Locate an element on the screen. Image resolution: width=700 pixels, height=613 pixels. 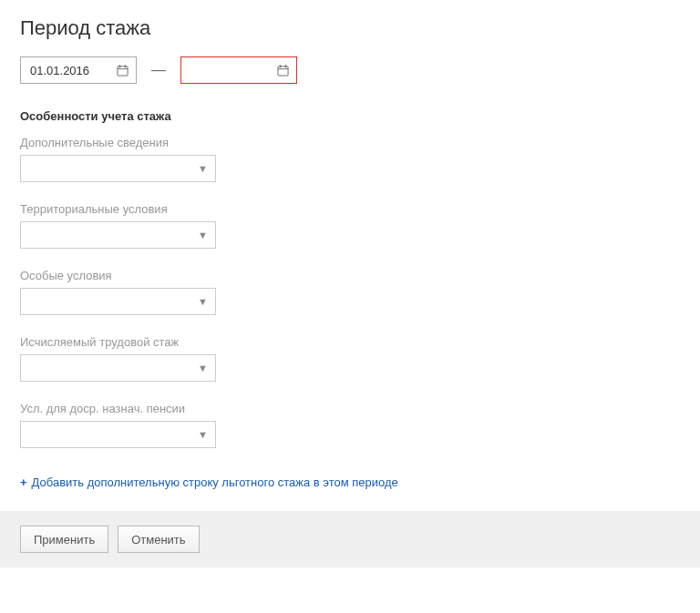
page-title: Период стажа is located at coordinates (350, 28).